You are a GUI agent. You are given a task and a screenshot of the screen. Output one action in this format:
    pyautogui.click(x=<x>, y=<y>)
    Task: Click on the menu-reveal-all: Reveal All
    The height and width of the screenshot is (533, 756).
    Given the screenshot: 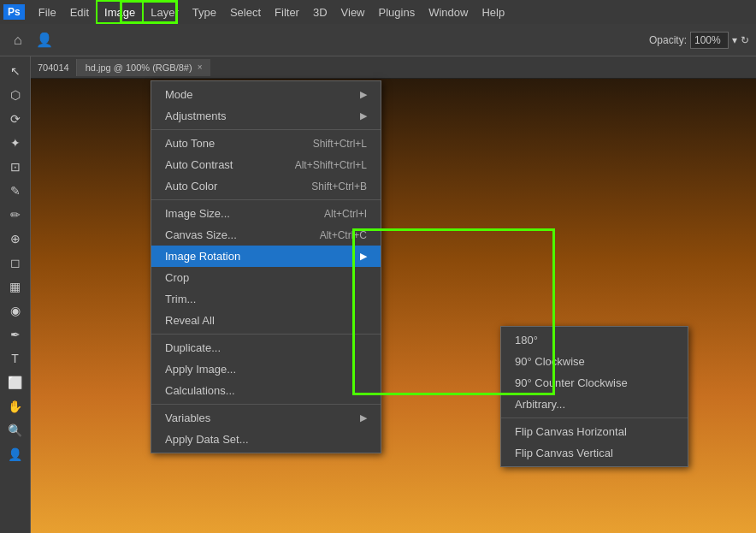 What is the action you would take?
    pyautogui.click(x=266, y=320)
    